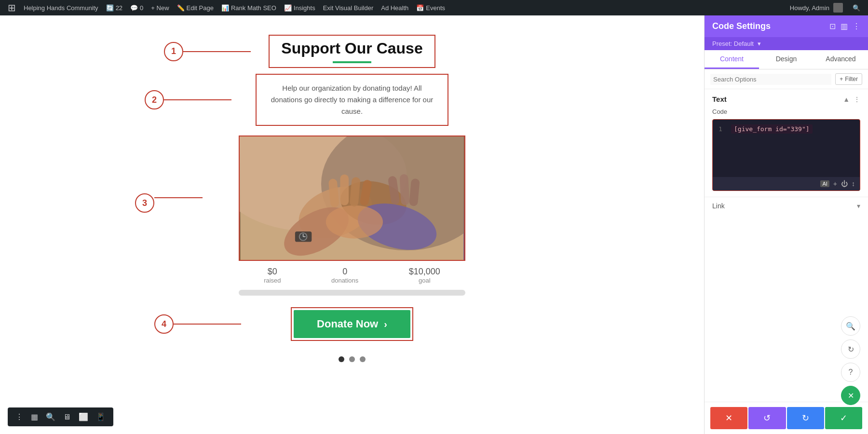 This screenshot has width=868, height=434. I want to click on search-options-input, so click(771, 79).